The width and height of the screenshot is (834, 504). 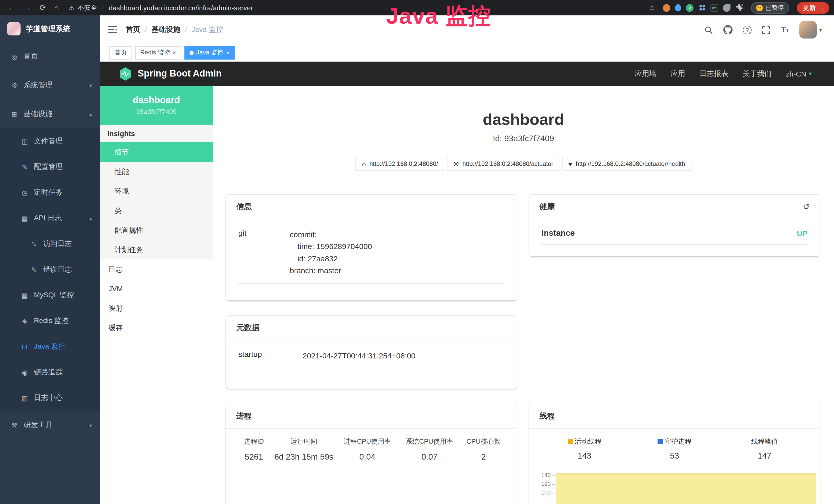 What do you see at coordinates (156, 171) in the screenshot?
I see `sba-item-metrics: 性能` at bounding box center [156, 171].